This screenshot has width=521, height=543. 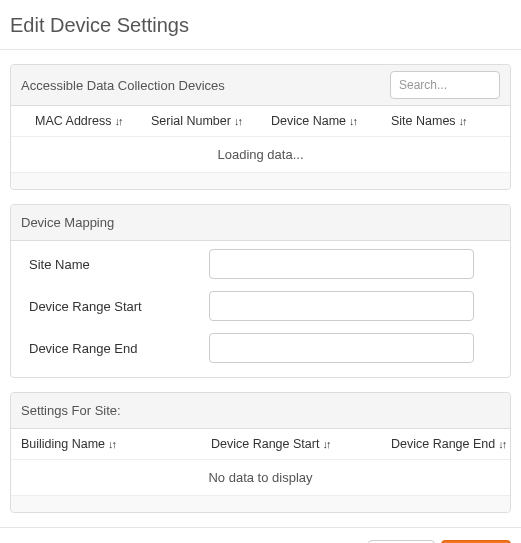 What do you see at coordinates (331, 121) in the screenshot?
I see `column-device-name: Device Name ↓↑` at bounding box center [331, 121].